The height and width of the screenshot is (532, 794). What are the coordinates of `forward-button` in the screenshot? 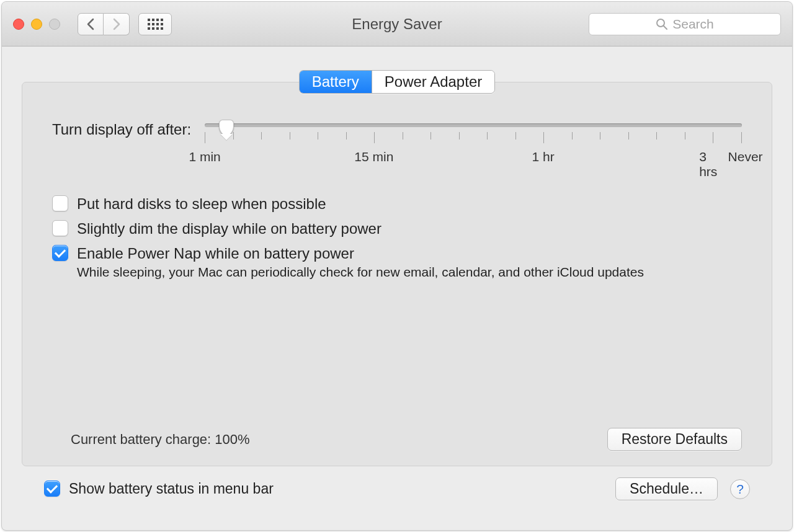 It's located at (117, 24).